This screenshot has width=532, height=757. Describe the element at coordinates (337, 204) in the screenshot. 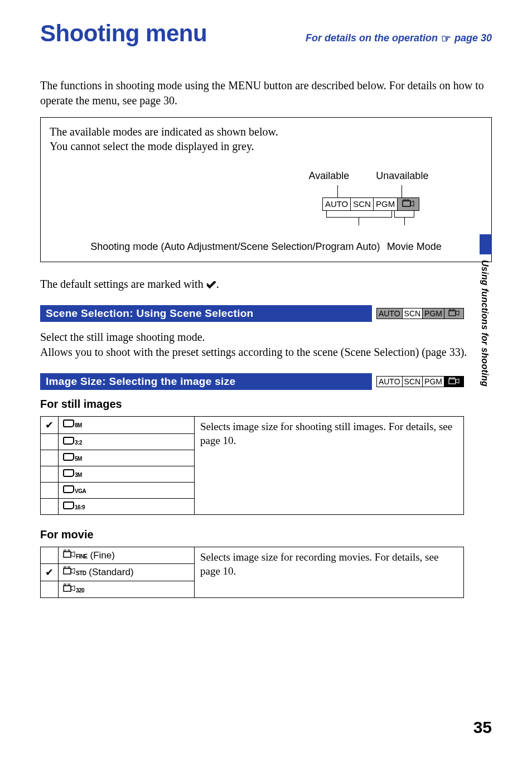

I see `mode-auto: AUTO` at that location.